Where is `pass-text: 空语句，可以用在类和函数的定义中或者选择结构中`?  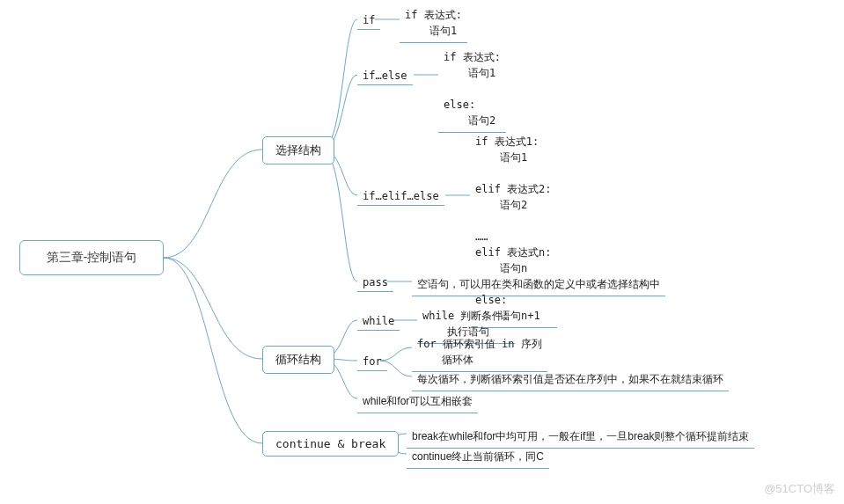 pass-text: 空语句，可以用在类和函数的定义中或者选择结构中 is located at coordinates (539, 285).